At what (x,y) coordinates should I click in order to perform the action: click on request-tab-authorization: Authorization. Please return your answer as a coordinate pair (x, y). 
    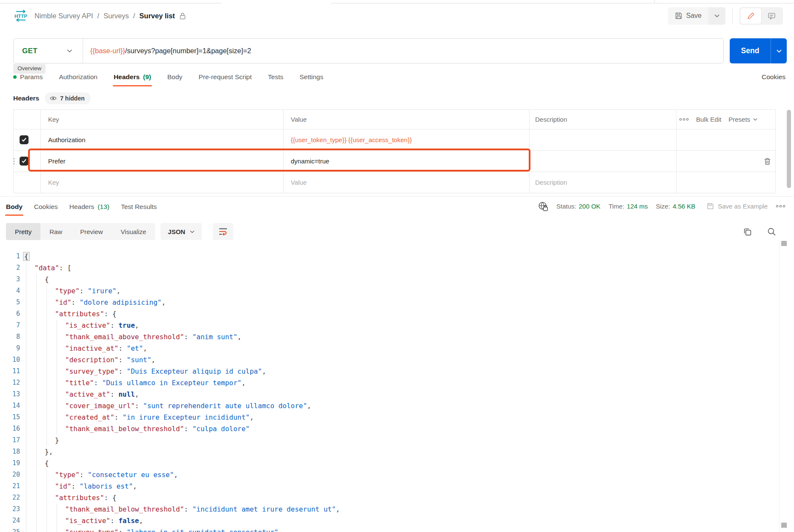
    Looking at the image, I should click on (78, 80).